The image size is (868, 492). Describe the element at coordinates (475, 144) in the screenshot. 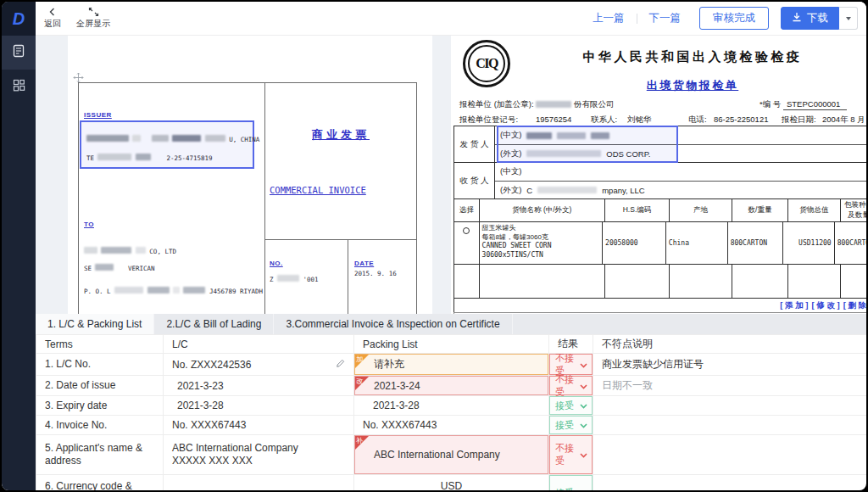

I see `consignor-label: 发 货 人` at that location.